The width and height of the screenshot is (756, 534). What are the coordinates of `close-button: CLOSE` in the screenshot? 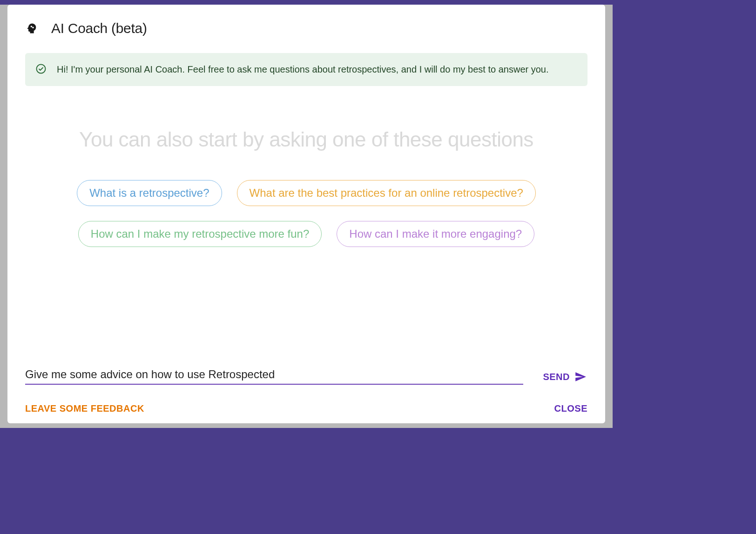 It's located at (571, 408).